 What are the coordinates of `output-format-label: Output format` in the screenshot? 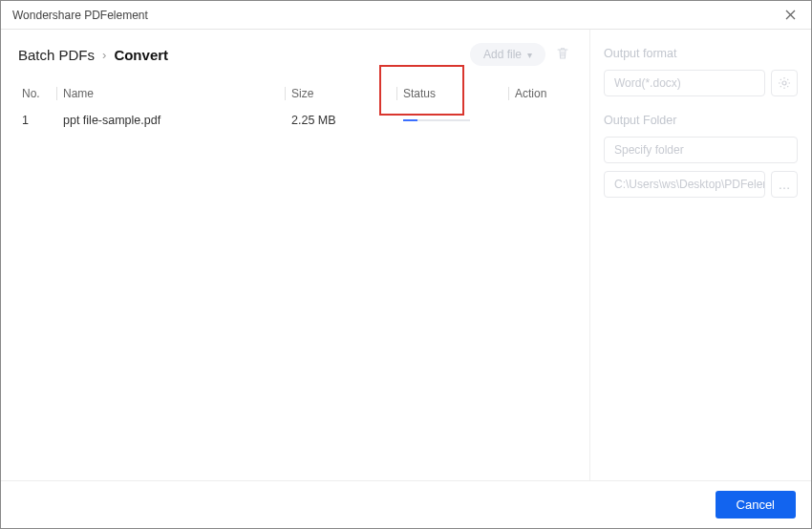 It's located at (701, 53).